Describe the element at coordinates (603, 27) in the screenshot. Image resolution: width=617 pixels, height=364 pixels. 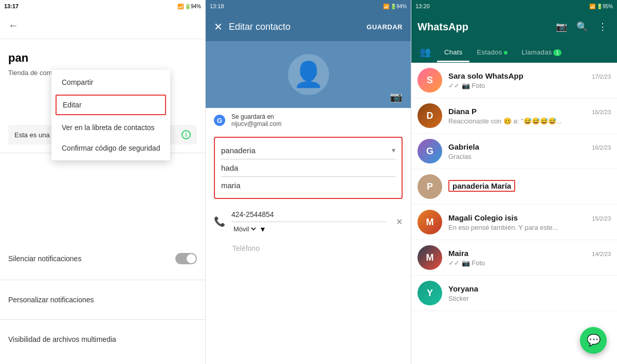
I see `more-options-icon: ⋮` at that location.